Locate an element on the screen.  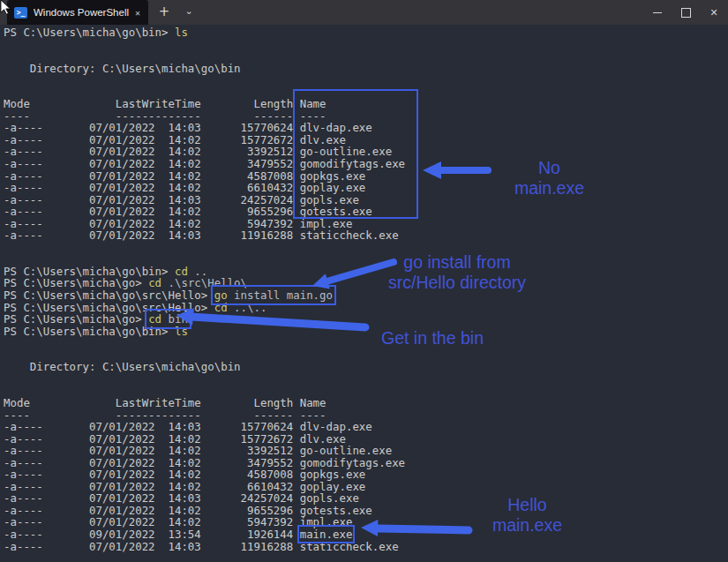
tab-title: Windows PowerShell is located at coordinates (85, 12).